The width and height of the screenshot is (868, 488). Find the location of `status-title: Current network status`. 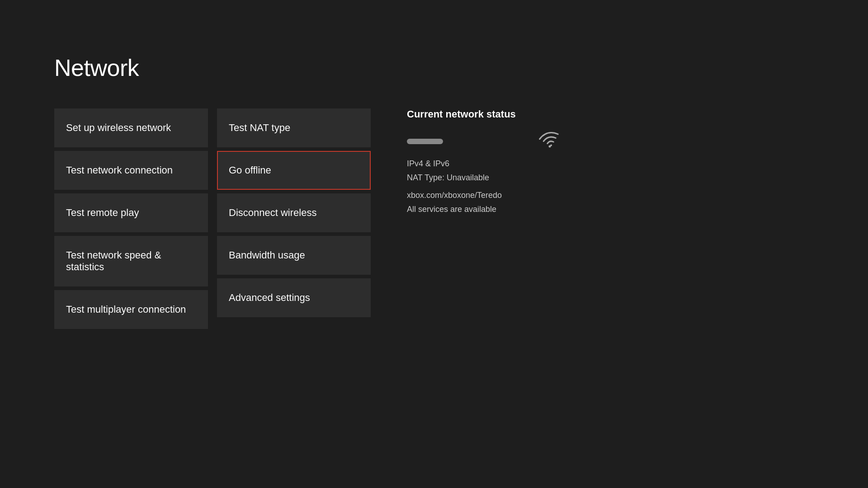

status-title: Current network status is located at coordinates (484, 114).